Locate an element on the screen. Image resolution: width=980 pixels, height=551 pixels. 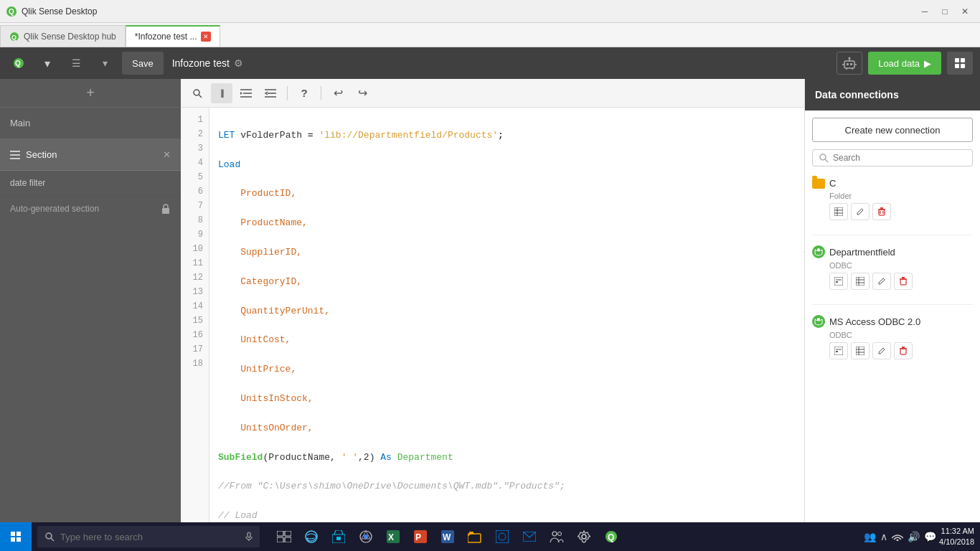
connection-folder-c: C Folder is located at coordinates (892, 201).